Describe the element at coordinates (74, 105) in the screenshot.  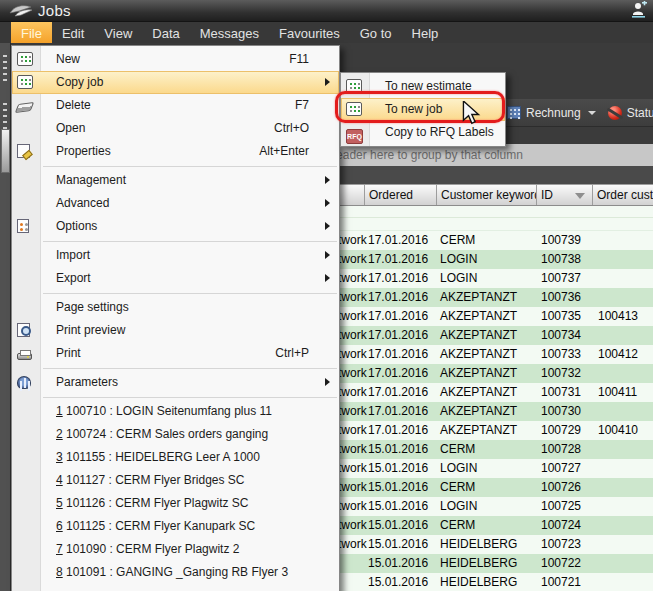
I see `menu-item-label: Delete` at that location.